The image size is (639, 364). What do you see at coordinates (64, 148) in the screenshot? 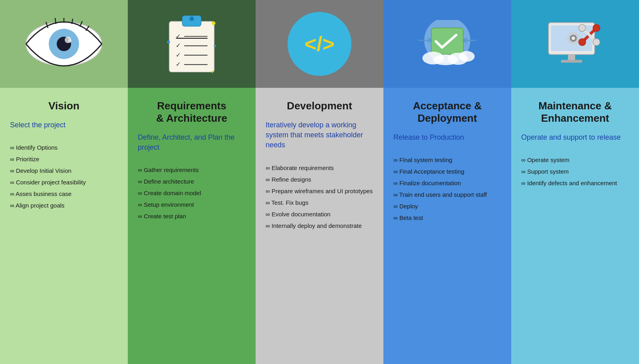
I see `list-item: Identify Options` at bounding box center [64, 148].